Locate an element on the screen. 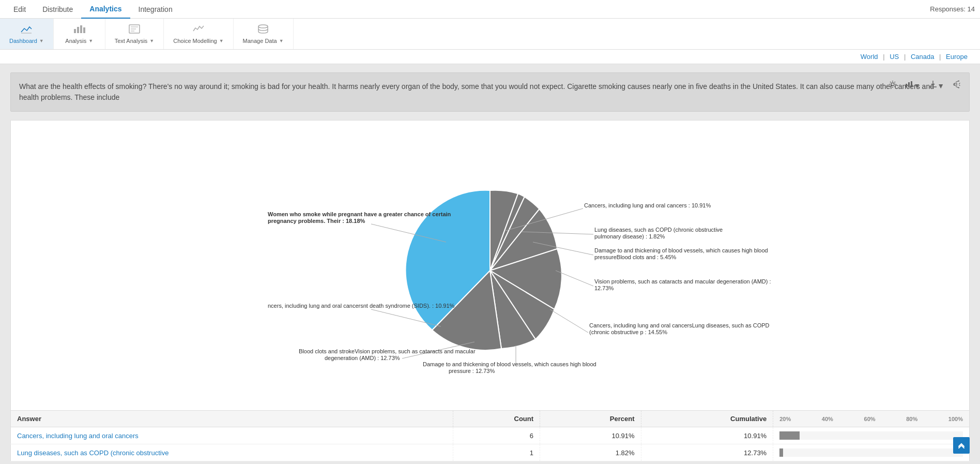 This screenshot has height=464, width=980. toolbar-text-analysis: Text Analysis ▼ is located at coordinates (135, 34).